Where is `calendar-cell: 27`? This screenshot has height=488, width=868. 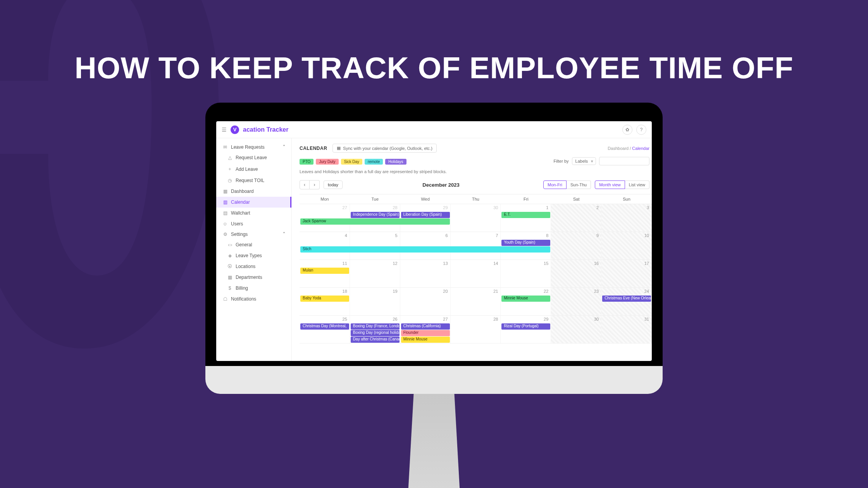
calendar-cell: 27 is located at coordinates (325, 218).